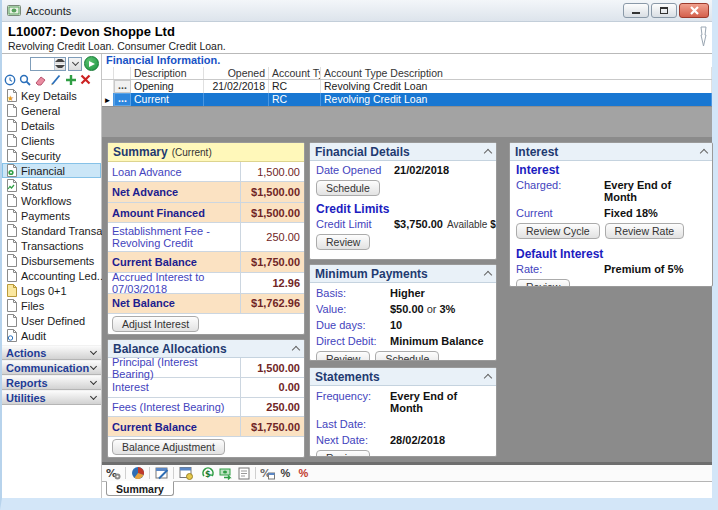 Image resolution: width=718 pixels, height=510 pixels. What do you see at coordinates (357, 38) in the screenshot?
I see `account-header: L10007: Devon Shoppe Ltd Revolving Credi…` at bounding box center [357, 38].